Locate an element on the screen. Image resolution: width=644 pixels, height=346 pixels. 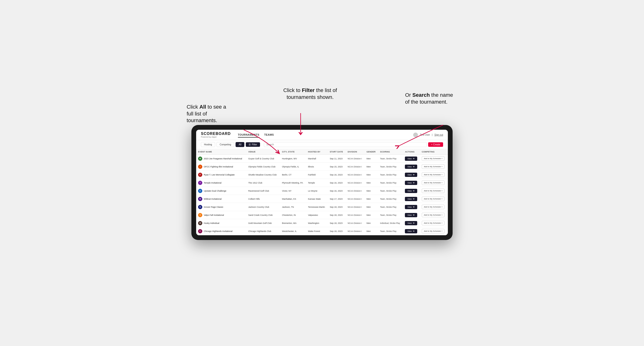
logo-sub: Powered by clippd is located at coordinates (216, 137).